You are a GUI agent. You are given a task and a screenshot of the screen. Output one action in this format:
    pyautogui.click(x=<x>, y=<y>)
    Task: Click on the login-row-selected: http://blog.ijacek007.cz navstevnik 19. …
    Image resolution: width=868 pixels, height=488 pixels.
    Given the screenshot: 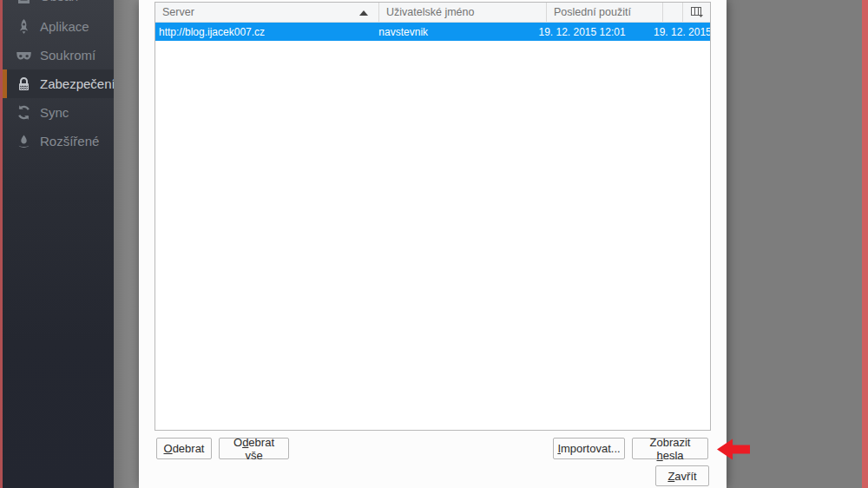 What is the action you would take?
    pyautogui.click(x=432, y=31)
    